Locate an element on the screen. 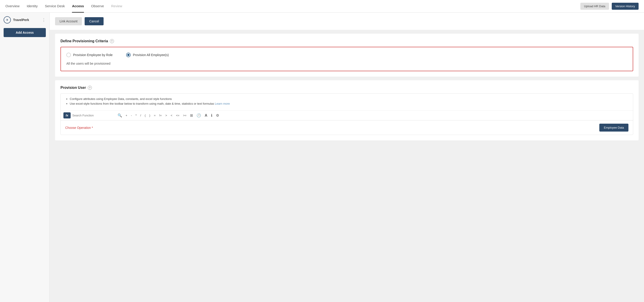 The width and height of the screenshot is (644, 302). provision-user-help-icon: ? is located at coordinates (90, 88).